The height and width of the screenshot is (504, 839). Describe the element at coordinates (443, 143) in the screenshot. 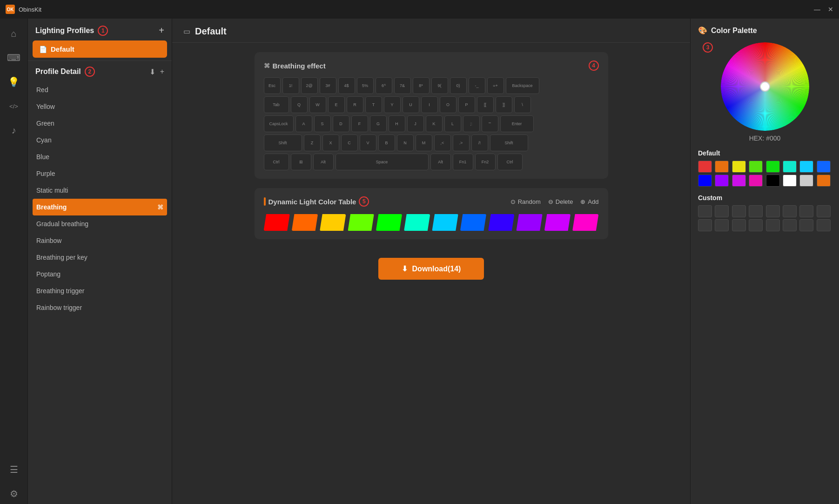

I see `key-comma: ,<` at that location.